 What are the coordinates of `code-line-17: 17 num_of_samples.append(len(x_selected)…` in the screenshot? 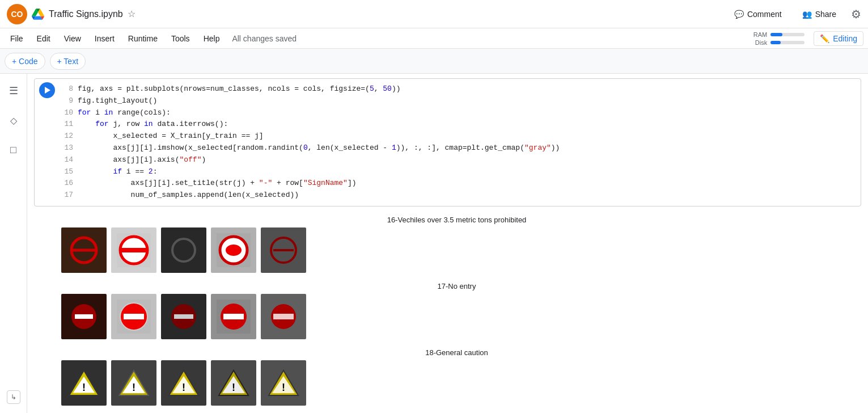 It's located at (456, 195).